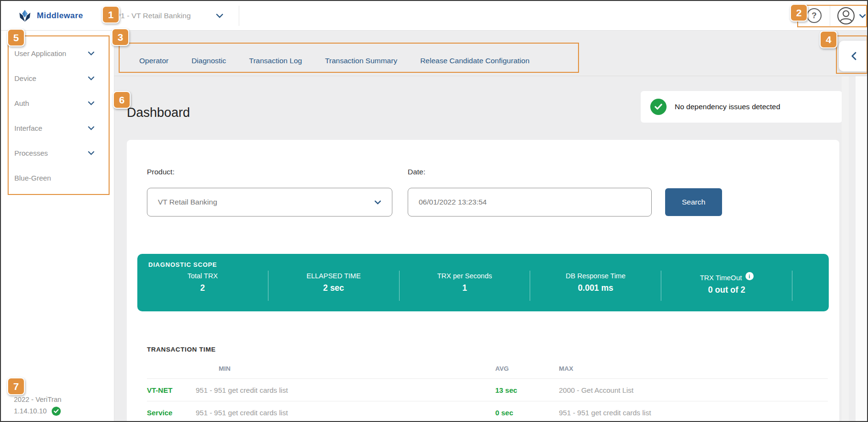  Describe the element at coordinates (22, 103) in the screenshot. I see `sidebar-item-label: Auth` at that location.